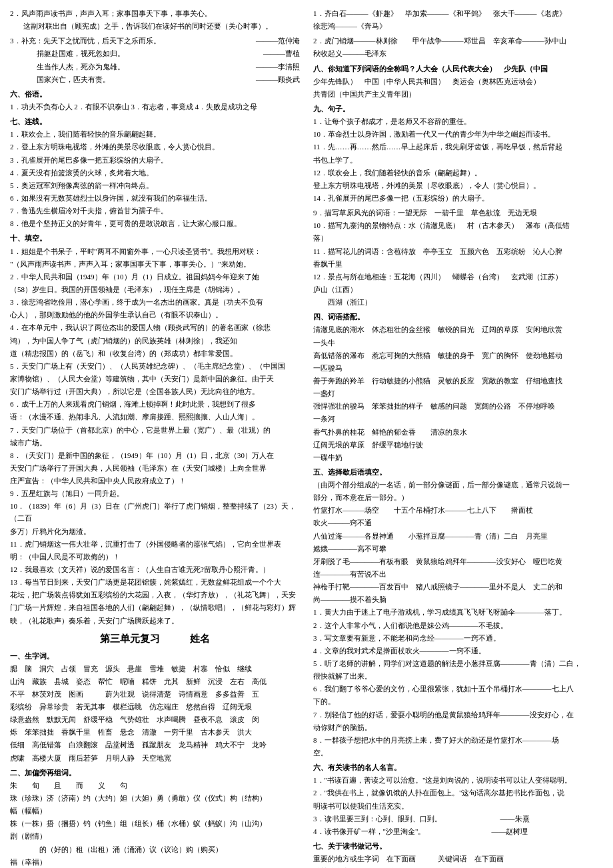 This screenshot has height=868, width=613. What do you see at coordinates (155, 60) in the screenshot?
I see `item-3: 3．补充：先天下之忧而忧，后天下之乐而乐。———范仲淹 捐躯赴国难，视死忽如归。…` at bounding box center [155, 60].